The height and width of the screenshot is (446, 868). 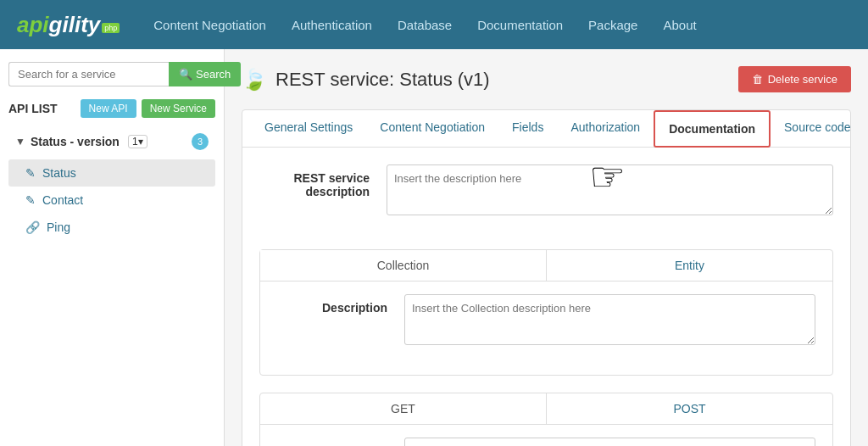 I want to click on rest-description-label: REST servicedescription, so click(x=314, y=181).